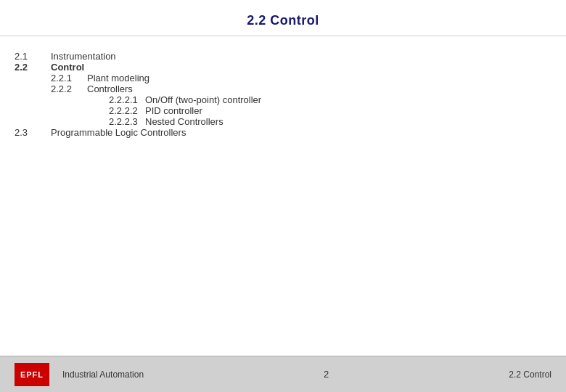 The width and height of the screenshot is (566, 392). What do you see at coordinates (33, 132) in the screenshot?
I see `toc-number-2-3: 2.3` at bounding box center [33, 132].